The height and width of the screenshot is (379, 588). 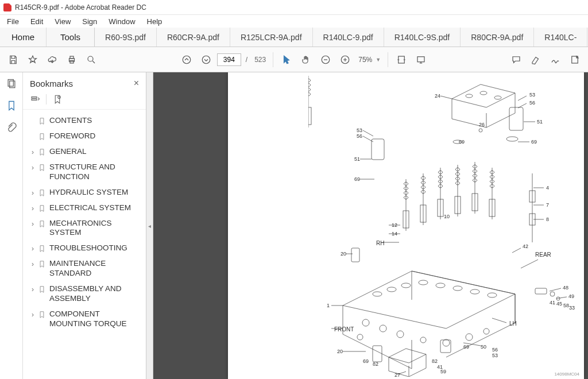 I want to click on search-icon, so click(x=91, y=60).